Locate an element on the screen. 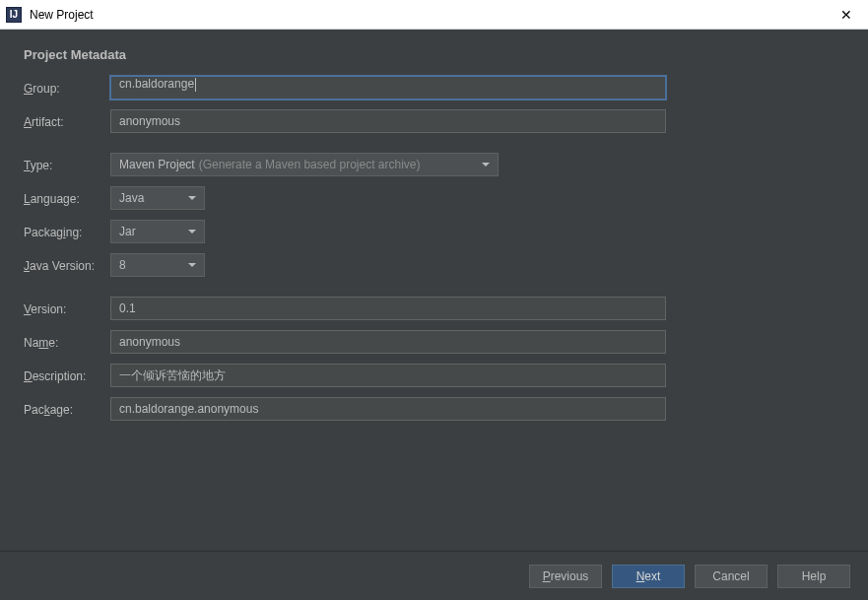 The image size is (868, 600). package-input is located at coordinates (388, 409).